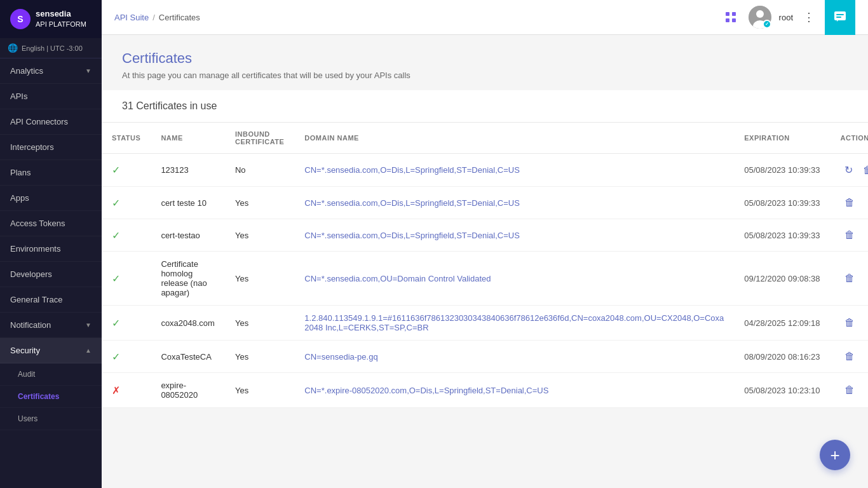  Describe the element at coordinates (51, 419) in the screenshot. I see `sidebar-subitem-users: Users` at that location.